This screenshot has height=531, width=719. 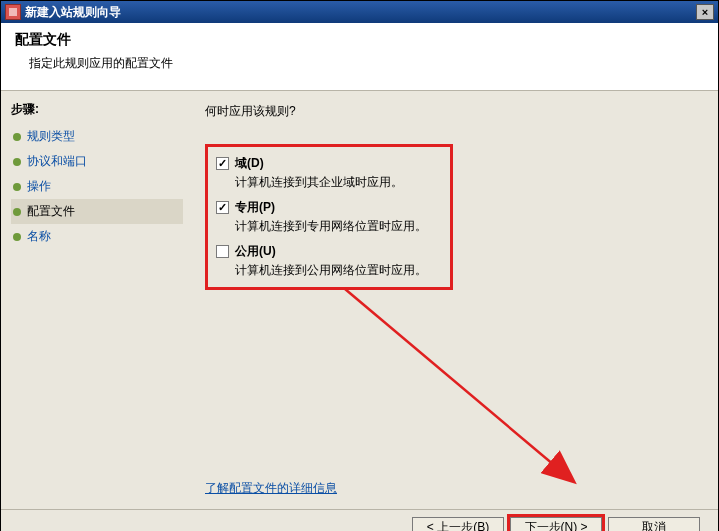 I want to click on profile-private: 专用(P) 计算机连接到专用网络位置时应用。, so click(x=325, y=217).